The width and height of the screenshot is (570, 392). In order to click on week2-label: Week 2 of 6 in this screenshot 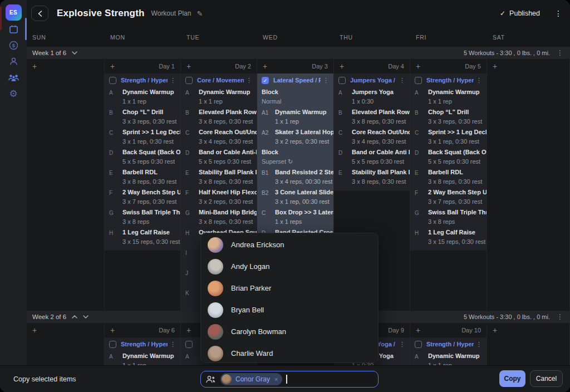, I will do `click(49, 317)`.